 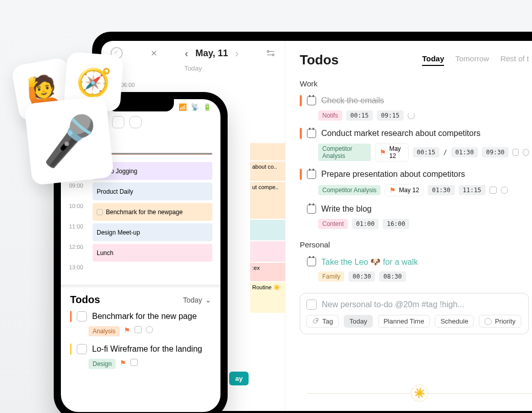 What do you see at coordinates (268, 200) in the screenshot?
I see `event-sliver: ut compe..` at bounding box center [268, 200].